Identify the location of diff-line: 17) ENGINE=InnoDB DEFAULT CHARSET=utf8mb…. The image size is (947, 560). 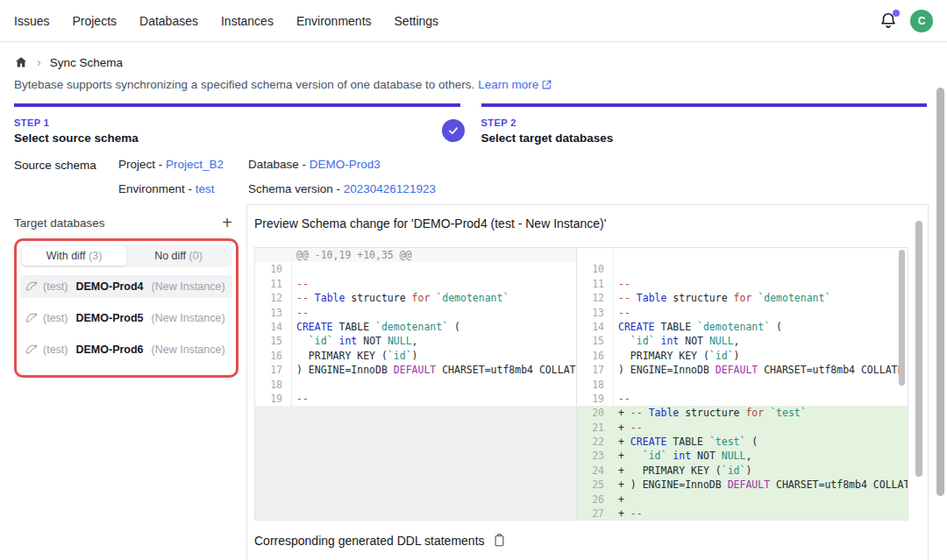
(742, 370).